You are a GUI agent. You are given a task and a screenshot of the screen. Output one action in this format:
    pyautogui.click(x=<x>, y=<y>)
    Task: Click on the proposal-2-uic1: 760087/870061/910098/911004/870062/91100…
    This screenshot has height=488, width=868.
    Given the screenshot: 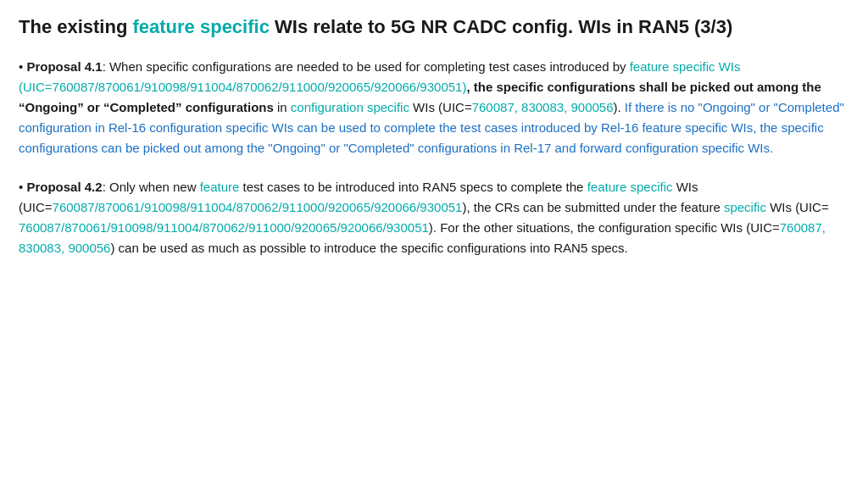 What is the action you would take?
    pyautogui.click(x=258, y=207)
    